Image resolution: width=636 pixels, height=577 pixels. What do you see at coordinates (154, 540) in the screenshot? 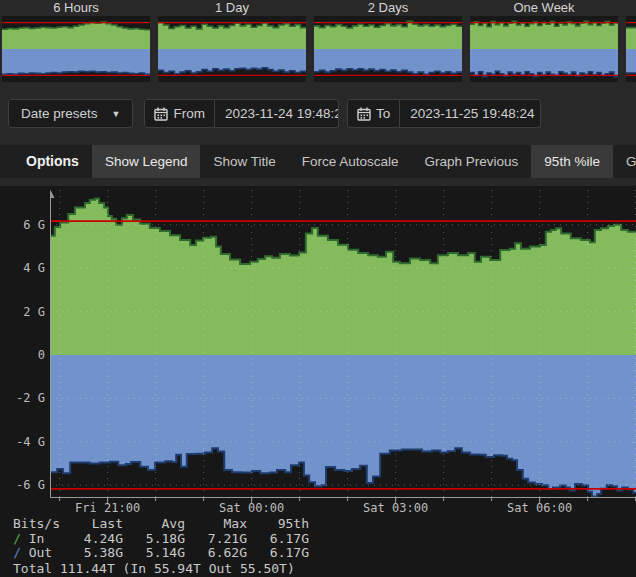
I see `legend-value: 5.18G` at bounding box center [154, 540].